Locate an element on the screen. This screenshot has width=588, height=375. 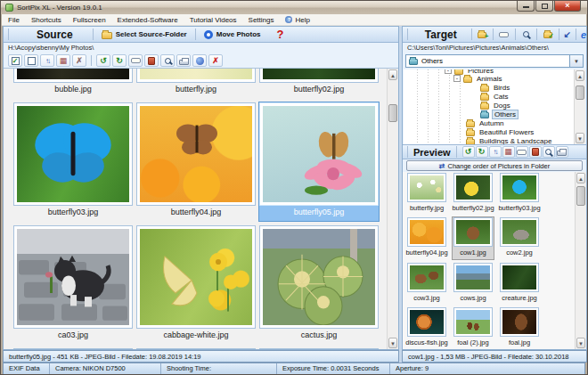
menu-extended-software: Extended-Software is located at coordinates (148, 20).